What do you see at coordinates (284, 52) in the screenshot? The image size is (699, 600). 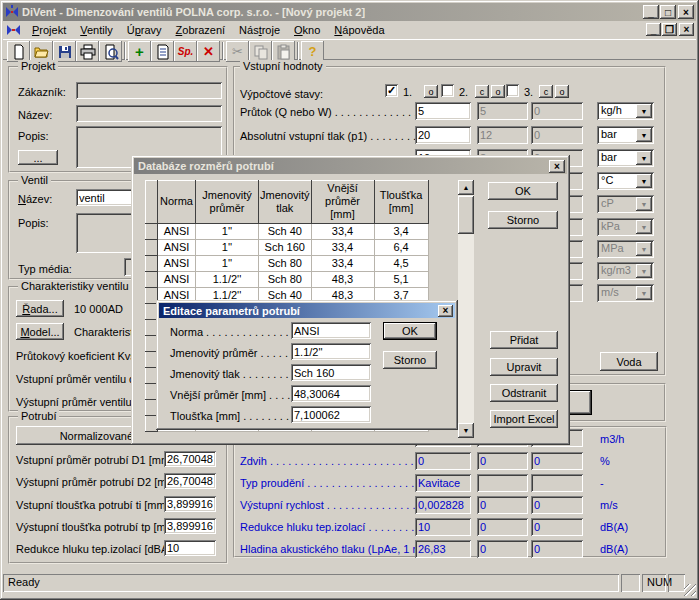 I see `paste-clipboard-icon` at bounding box center [284, 52].